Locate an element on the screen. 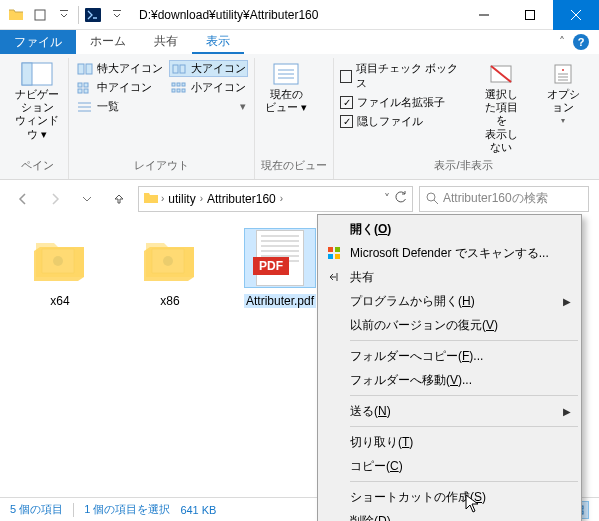  folder-item: x64 is located at coordinates (60, 358).